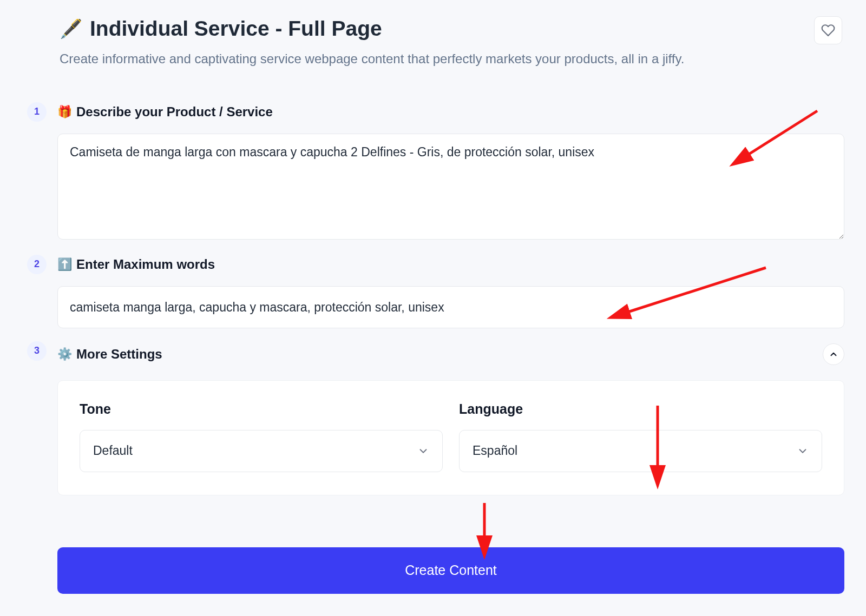 This screenshot has height=616, width=866. Describe the element at coordinates (451, 307) in the screenshot. I see `max-words-input: camiseta manga larga, capucha y mascara,…` at that location.